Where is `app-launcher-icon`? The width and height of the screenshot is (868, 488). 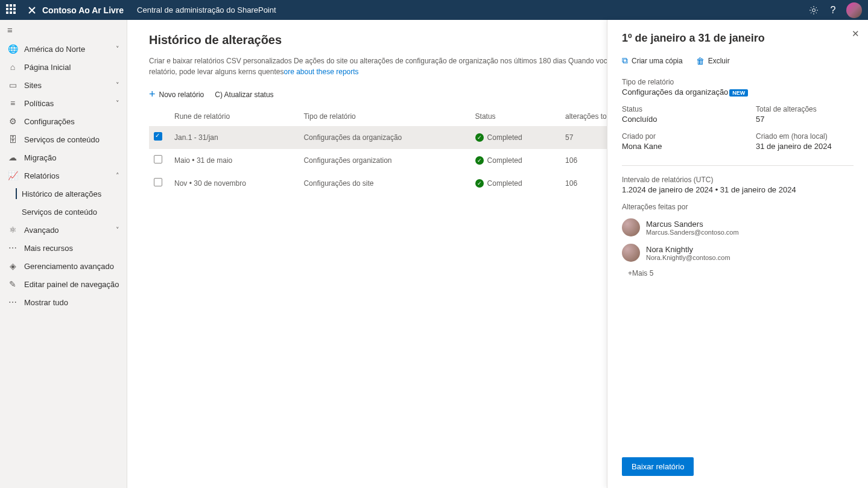 app-launcher-icon is located at coordinates (12, 10).